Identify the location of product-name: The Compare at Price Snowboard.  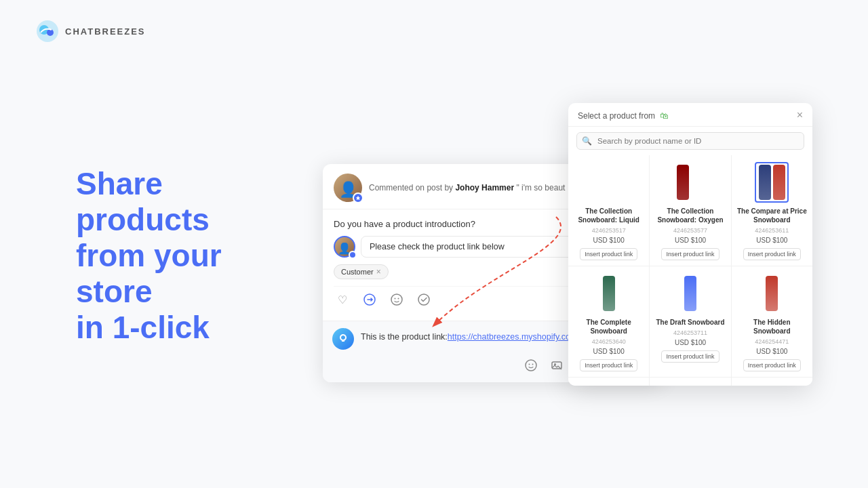
(772, 216).